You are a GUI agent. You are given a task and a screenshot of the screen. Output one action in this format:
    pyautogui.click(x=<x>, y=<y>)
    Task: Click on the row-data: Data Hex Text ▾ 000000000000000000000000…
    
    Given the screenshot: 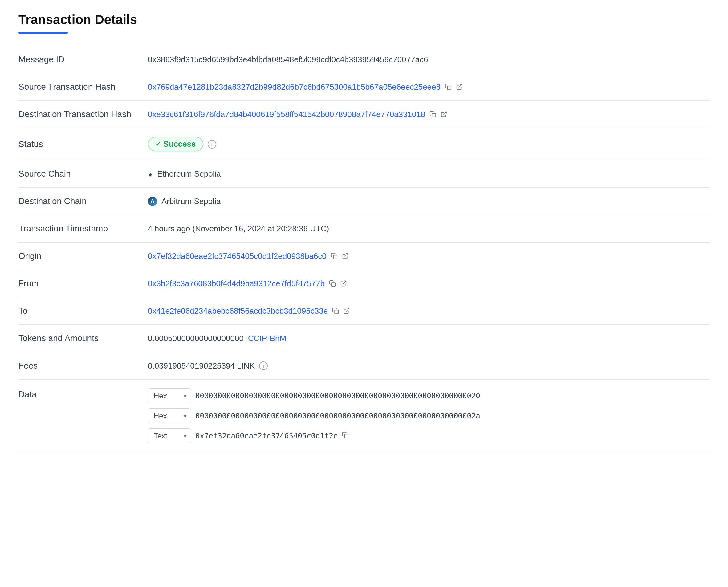 What is the action you would take?
    pyautogui.click(x=364, y=416)
    